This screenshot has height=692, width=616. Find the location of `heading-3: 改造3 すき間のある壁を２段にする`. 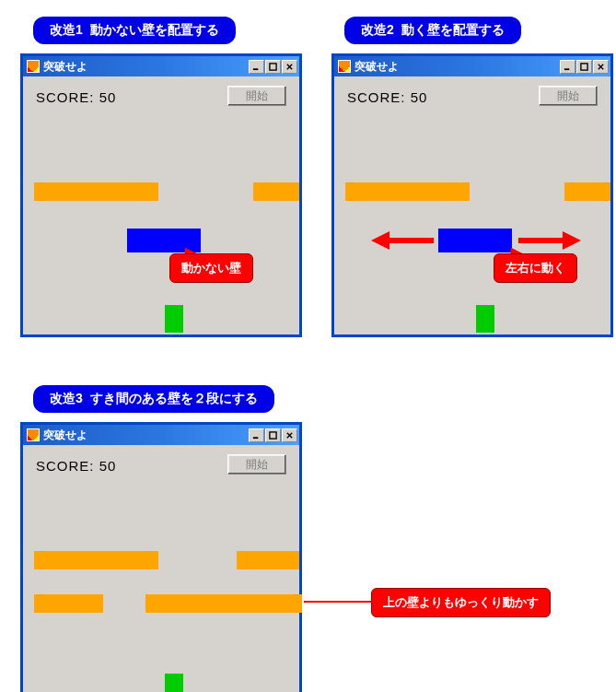

heading-3: 改造3 すき間のある壁を２段にする is located at coordinates (154, 399).